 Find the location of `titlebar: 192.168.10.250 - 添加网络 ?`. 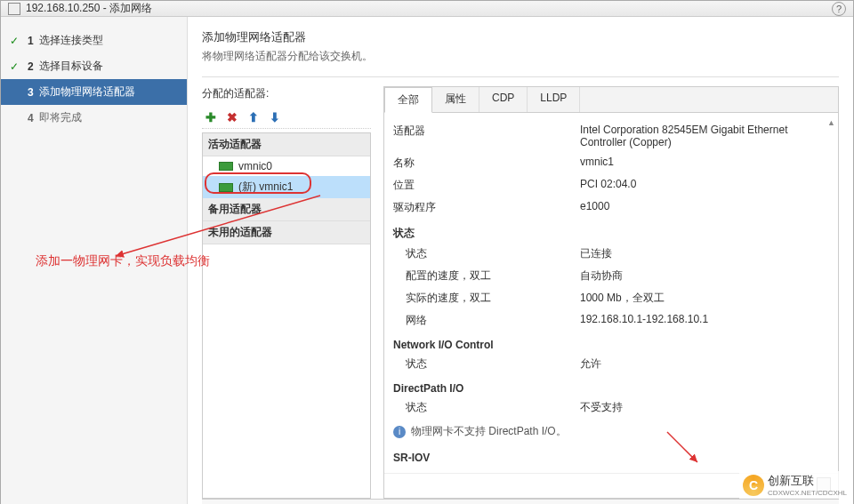

titlebar: 192.168.10.250 - 添加网络 ? is located at coordinates (427, 9).